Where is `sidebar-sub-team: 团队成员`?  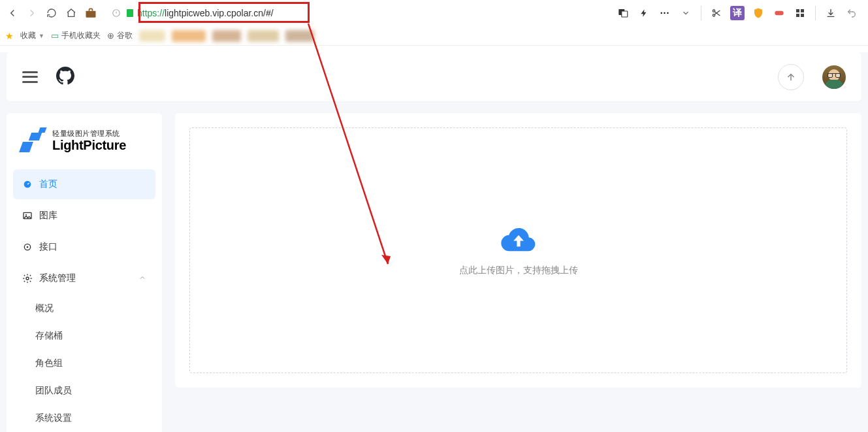 sidebar-sub-team: 团队成员 is located at coordinates (95, 391).